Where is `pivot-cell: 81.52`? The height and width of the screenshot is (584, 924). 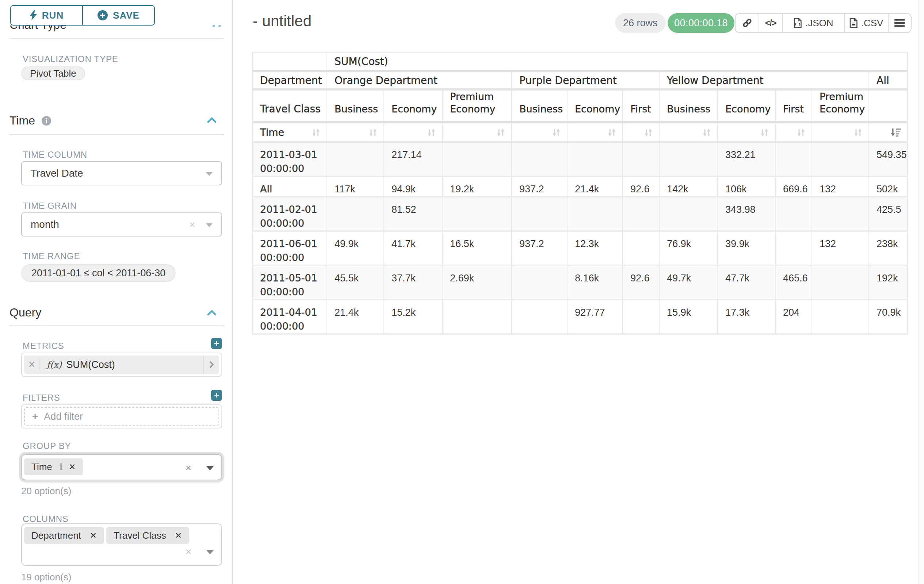 pivot-cell: 81.52 is located at coordinates (413, 214).